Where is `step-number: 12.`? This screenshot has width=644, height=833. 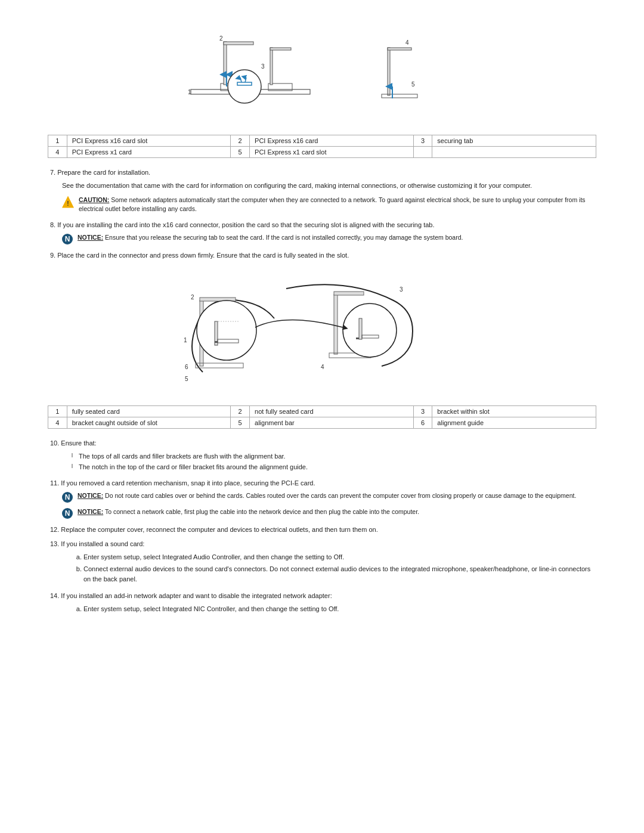
step-number: 12. is located at coordinates (55, 529).